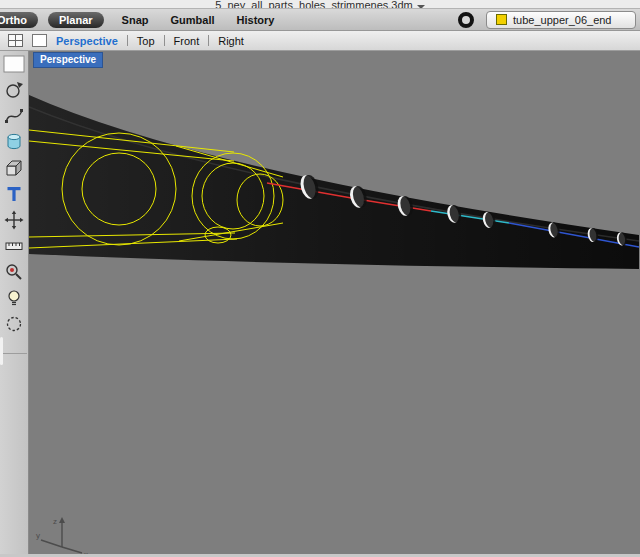  I want to click on color-well-icon, so click(14, 64).